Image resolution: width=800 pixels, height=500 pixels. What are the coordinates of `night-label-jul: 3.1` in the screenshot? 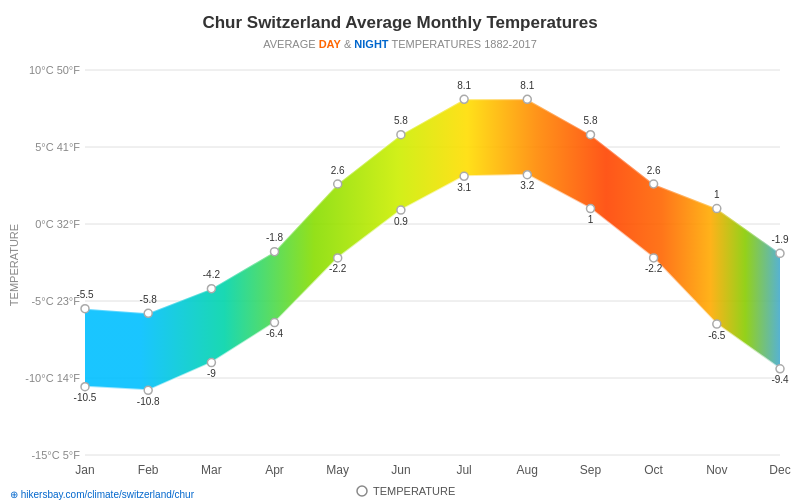 It's located at (464, 188).